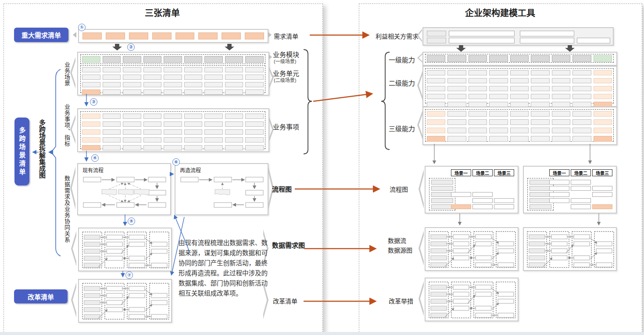 This screenshot has width=644, height=335. Describe the element at coordinates (519, 126) in the screenshot. I see `level3-cells` at that location.